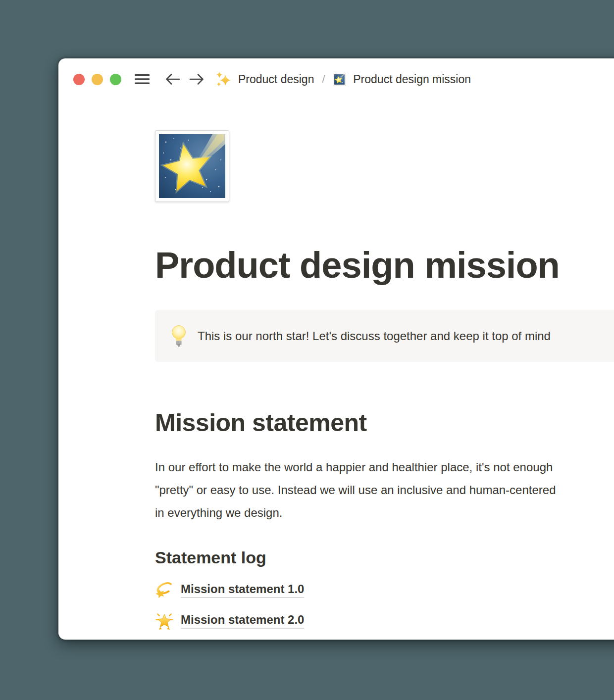 The image size is (614, 700). I want to click on forward-button, so click(197, 79).